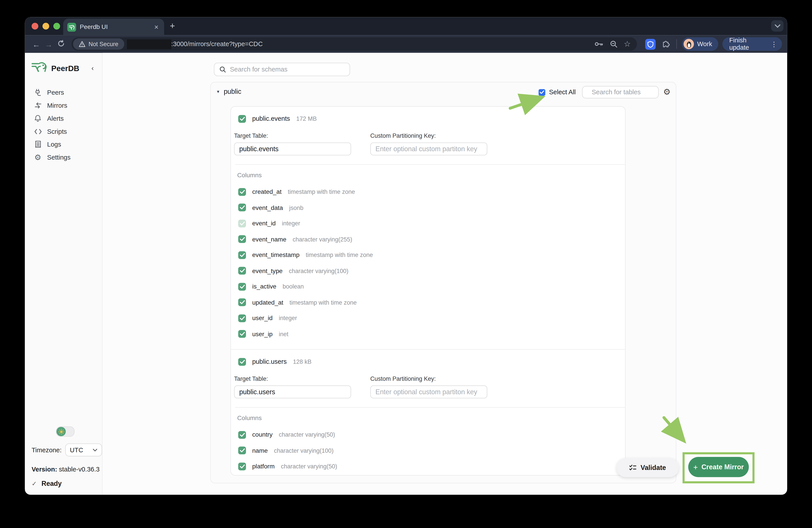  Describe the element at coordinates (270, 362) in the screenshot. I see `table-name: public.users` at that location.